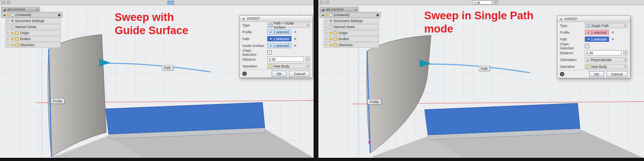 The image size is (644, 161). What do you see at coordinates (33, 27) in the screenshot?
I see `browser-panel: ◢ BROWSER ◂ ◢ (Unsaved) ◉ ▷ ⚙ Document S…` at bounding box center [33, 27].